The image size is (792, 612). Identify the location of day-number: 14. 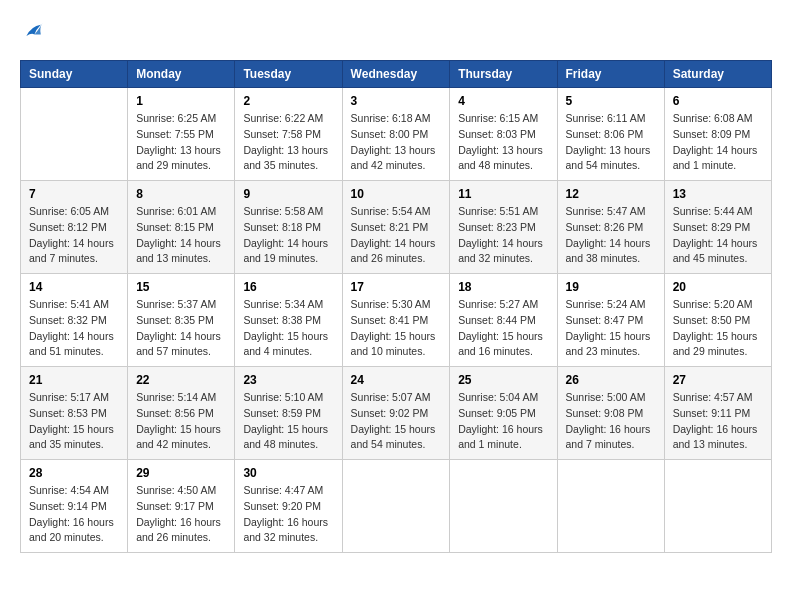
(74, 287).